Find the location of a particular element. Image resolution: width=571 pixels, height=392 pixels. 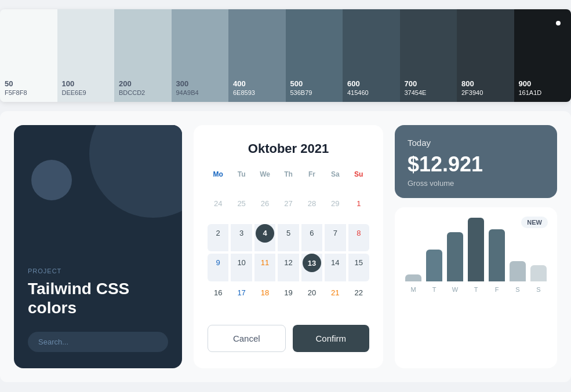

bar-label: M is located at coordinates (413, 290).